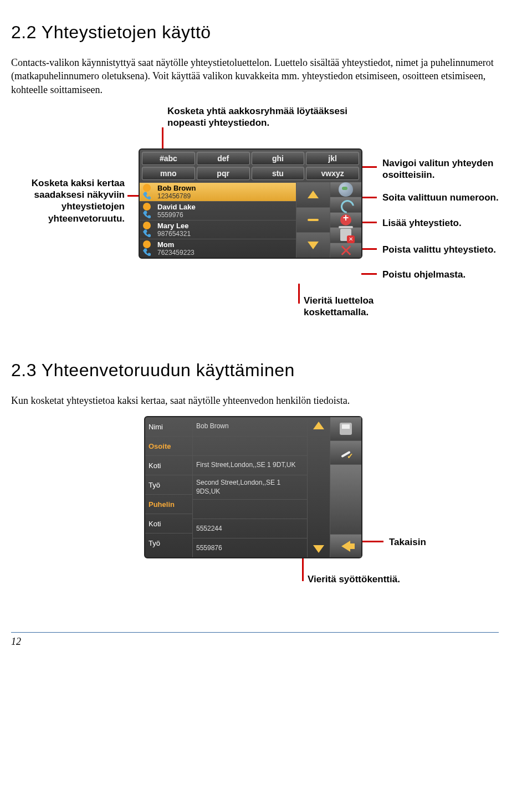  What do you see at coordinates (225, 234) in the screenshot?
I see `contact-number: 987654321` at bounding box center [225, 234].